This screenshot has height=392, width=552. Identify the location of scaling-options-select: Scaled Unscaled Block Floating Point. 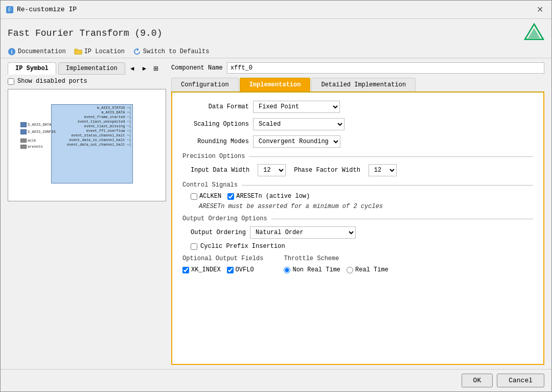
(298, 124).